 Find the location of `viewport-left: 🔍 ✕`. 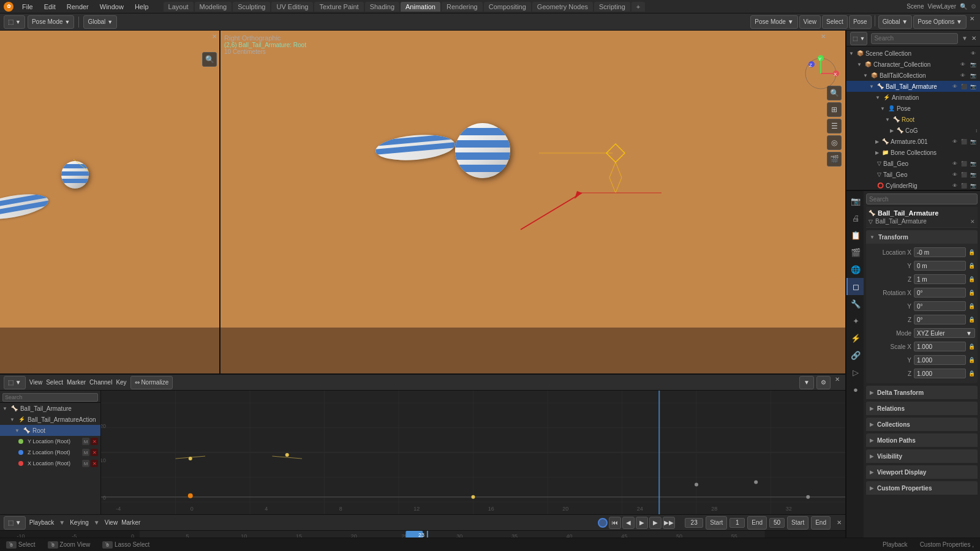

viewport-left: 🔍 ✕ is located at coordinates (110, 202).